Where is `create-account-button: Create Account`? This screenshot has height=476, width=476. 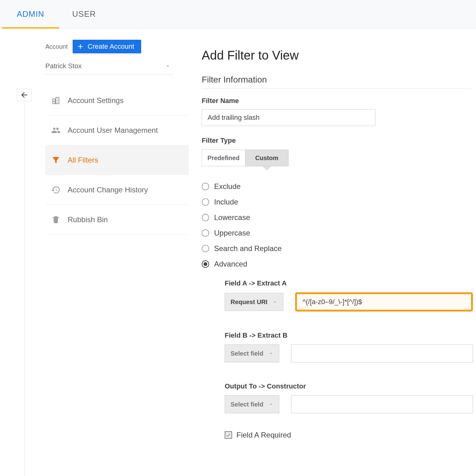 create-account-button: Create Account is located at coordinates (107, 47).